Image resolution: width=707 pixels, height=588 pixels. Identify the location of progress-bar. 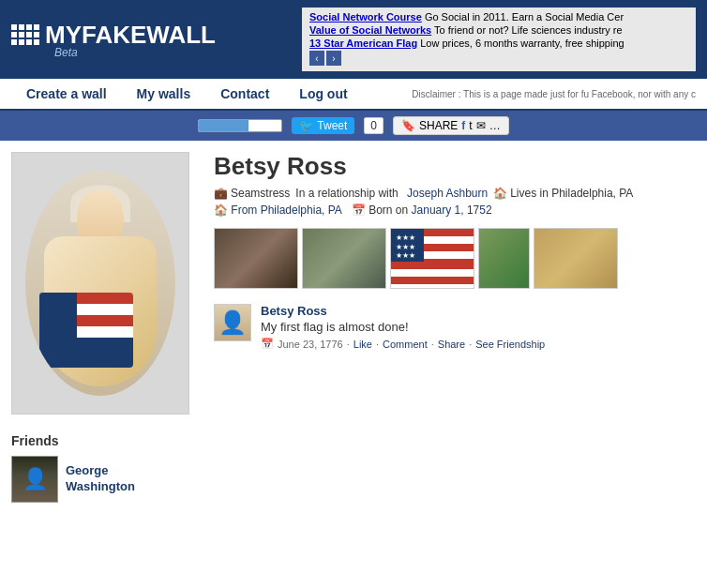
(240, 126).